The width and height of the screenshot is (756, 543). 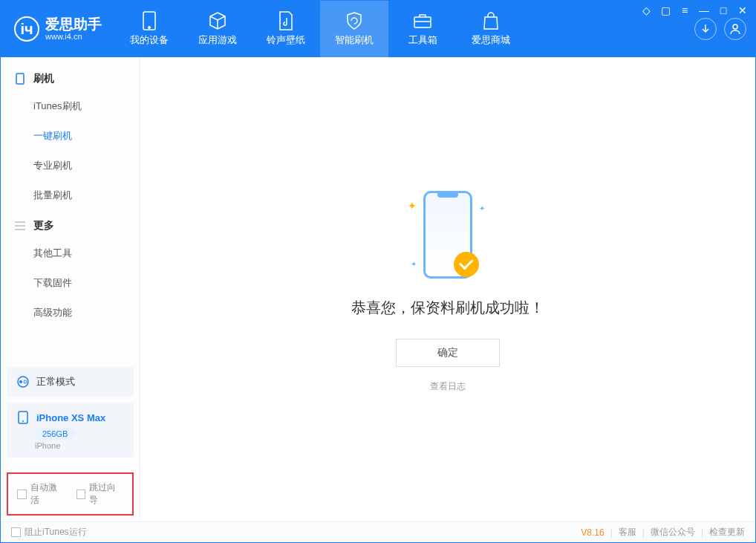 What do you see at coordinates (23, 382) in the screenshot?
I see `mode-icon` at bounding box center [23, 382].